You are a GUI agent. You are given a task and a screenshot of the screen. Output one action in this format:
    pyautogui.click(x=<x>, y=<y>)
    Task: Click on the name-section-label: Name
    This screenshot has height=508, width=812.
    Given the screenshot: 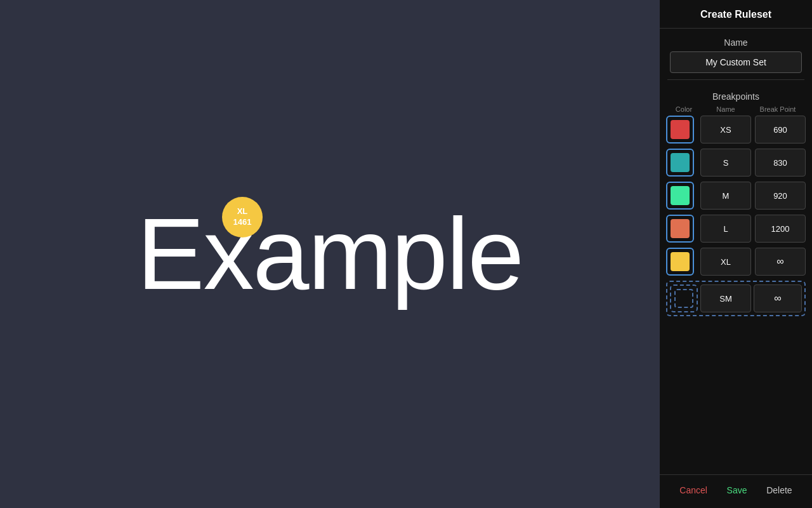 What is the action you would take?
    pyautogui.click(x=736, y=40)
    